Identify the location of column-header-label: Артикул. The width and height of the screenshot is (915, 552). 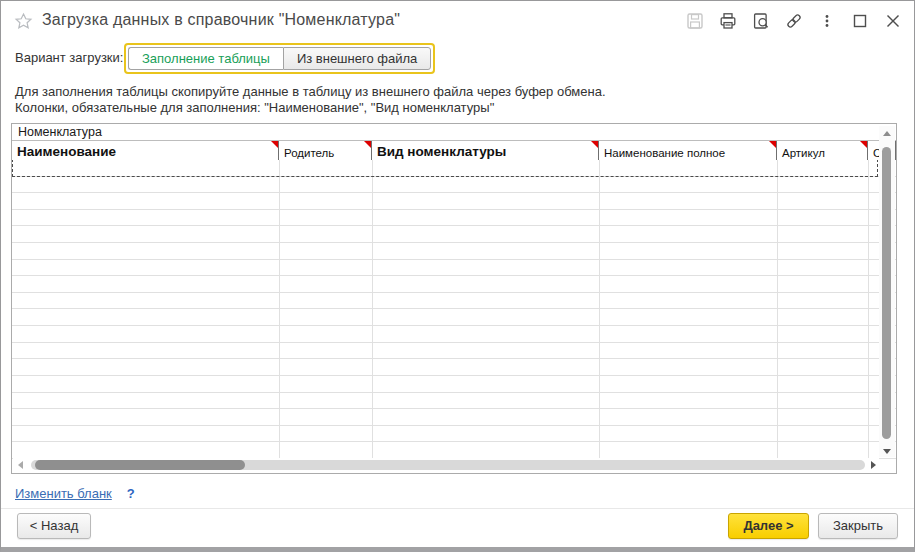
(804, 153).